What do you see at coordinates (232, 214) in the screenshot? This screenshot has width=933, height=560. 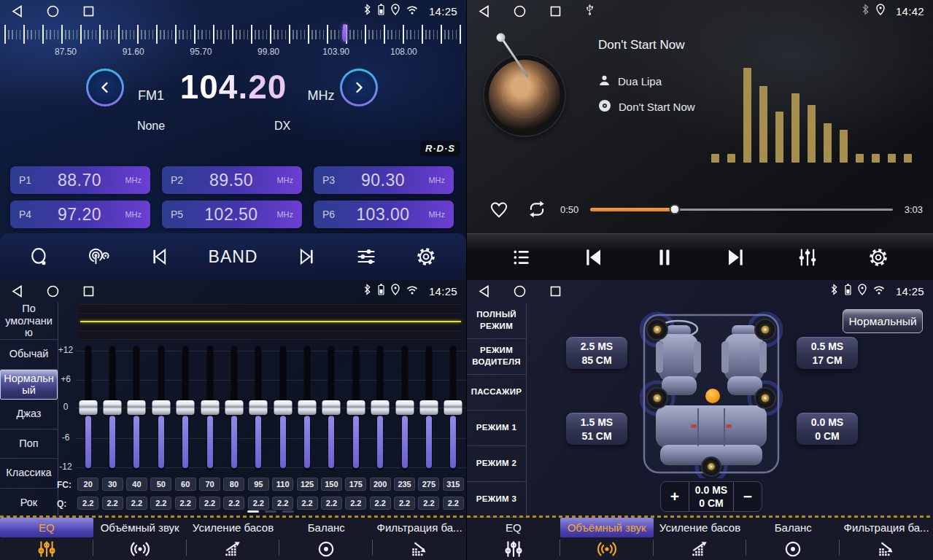 I see `preset-button-p5: P5102.50MHz` at bounding box center [232, 214].